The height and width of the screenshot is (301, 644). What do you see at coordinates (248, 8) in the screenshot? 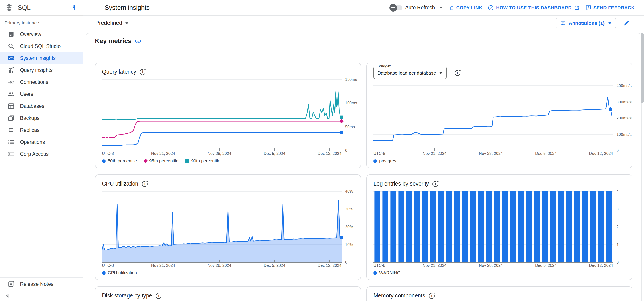
I see `page-title: System insights` at bounding box center [248, 8].